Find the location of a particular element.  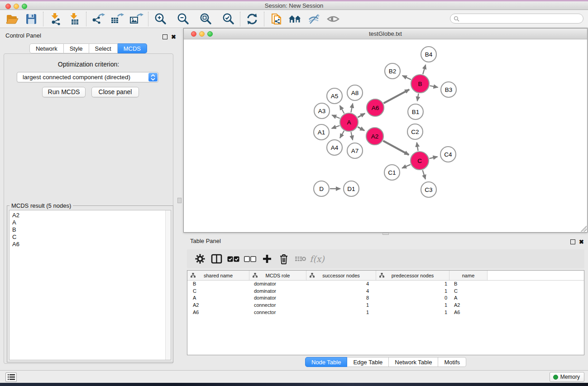

edge-A-A3 is located at coordinates (336, 117).